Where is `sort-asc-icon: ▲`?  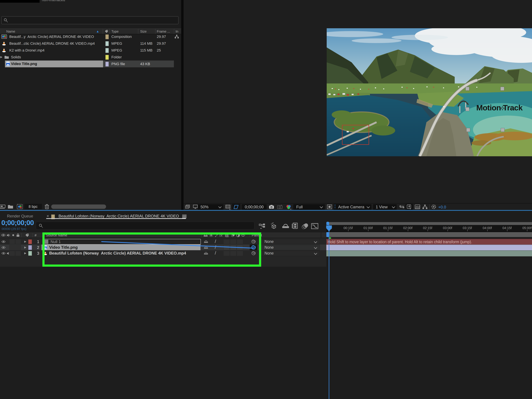
sort-asc-icon: ▲ is located at coordinates (98, 31).